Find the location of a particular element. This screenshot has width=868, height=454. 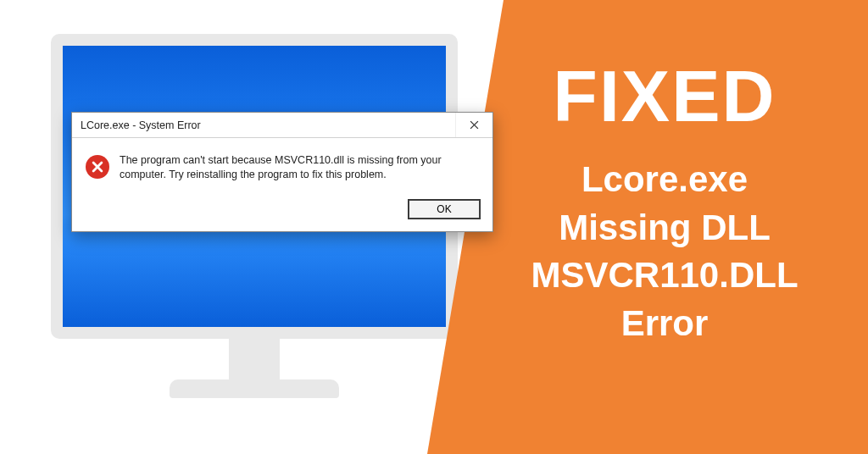

subtitle-line-1: Lcore.exe is located at coordinates (665, 180).